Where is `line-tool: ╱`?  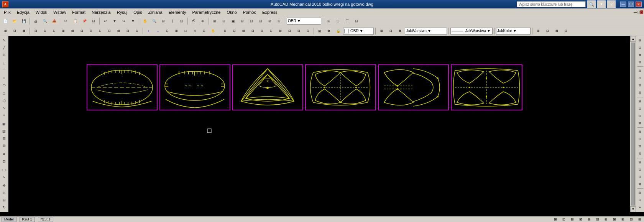 line-tool: ╱ is located at coordinates (4, 48).